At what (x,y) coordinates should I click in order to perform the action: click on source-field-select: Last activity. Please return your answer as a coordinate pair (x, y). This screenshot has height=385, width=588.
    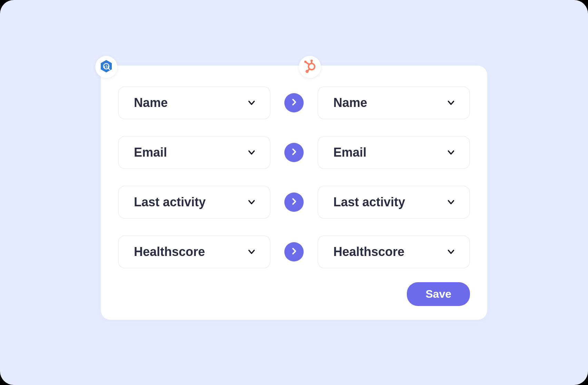
    Looking at the image, I should click on (194, 202).